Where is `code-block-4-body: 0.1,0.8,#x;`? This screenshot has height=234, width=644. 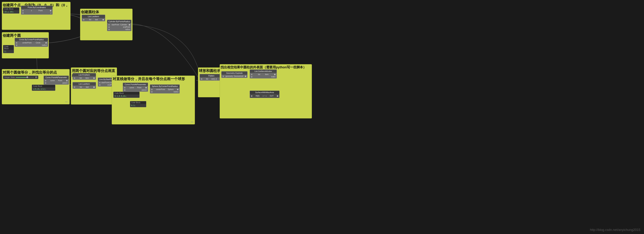
code-block-4-body: 0.1,0.8,#x; is located at coordinates (126, 96).